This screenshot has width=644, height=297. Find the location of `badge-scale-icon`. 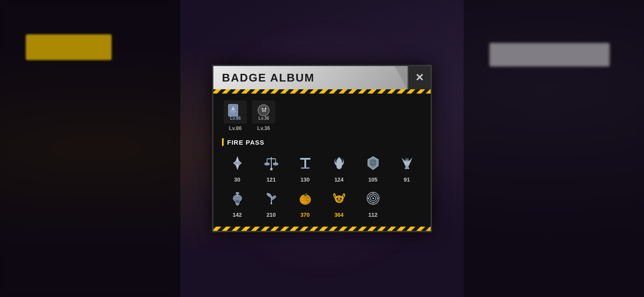

badge-scale-icon is located at coordinates (271, 163).